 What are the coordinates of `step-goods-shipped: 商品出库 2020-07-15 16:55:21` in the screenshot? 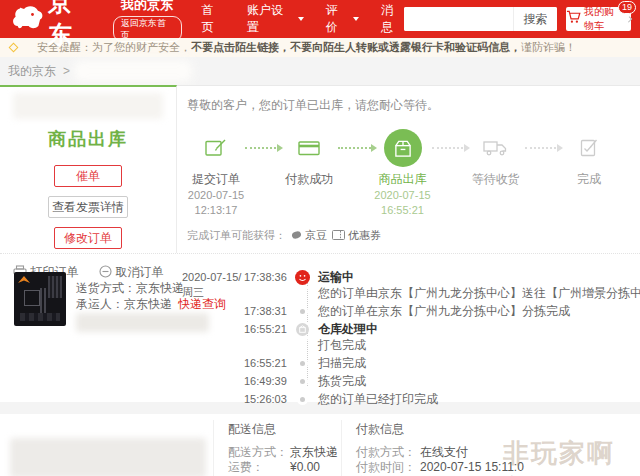 It's located at (403, 173).